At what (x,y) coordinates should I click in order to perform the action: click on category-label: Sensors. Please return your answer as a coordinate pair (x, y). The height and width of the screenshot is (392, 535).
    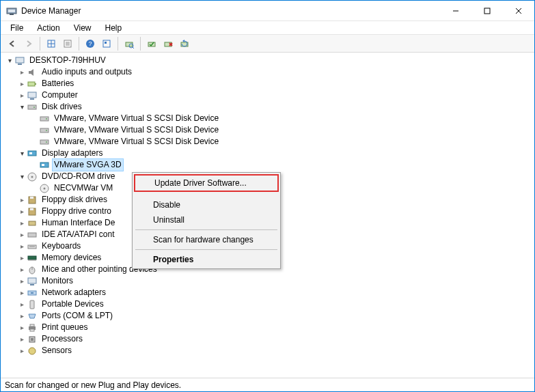
    Looking at the image, I should click on (57, 351).